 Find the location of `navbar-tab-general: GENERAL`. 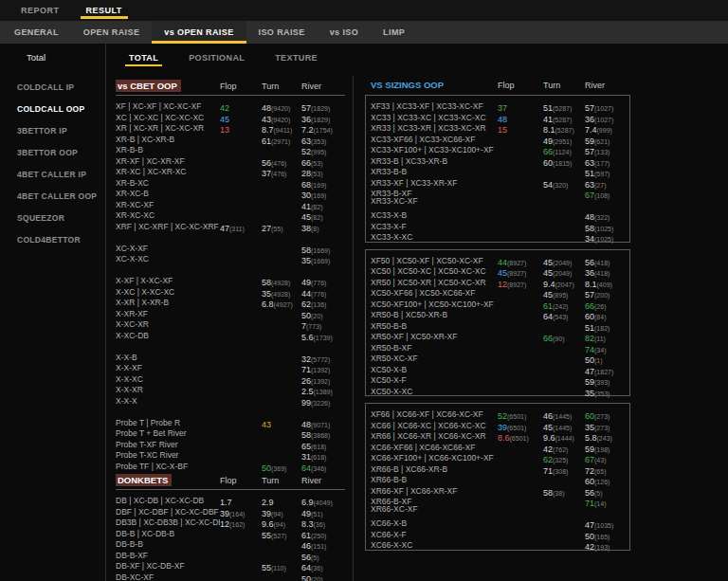

navbar-tab-general: GENERAL is located at coordinates (36, 32).